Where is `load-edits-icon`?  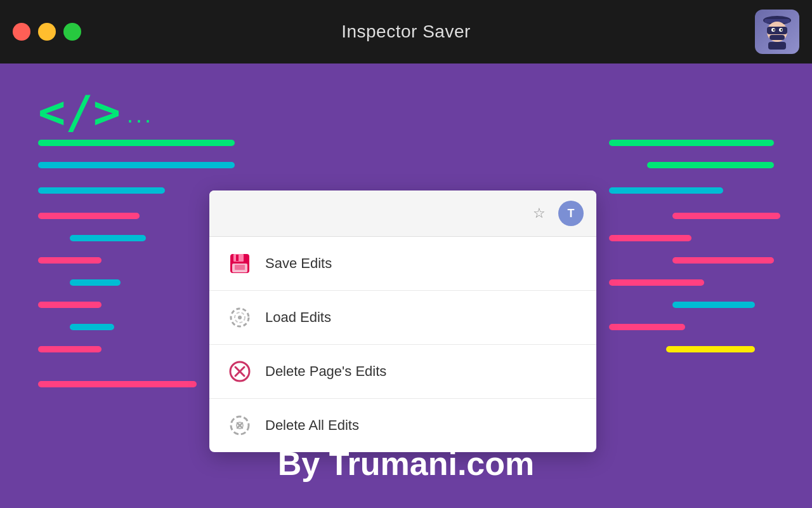 load-edits-icon is located at coordinates (240, 318).